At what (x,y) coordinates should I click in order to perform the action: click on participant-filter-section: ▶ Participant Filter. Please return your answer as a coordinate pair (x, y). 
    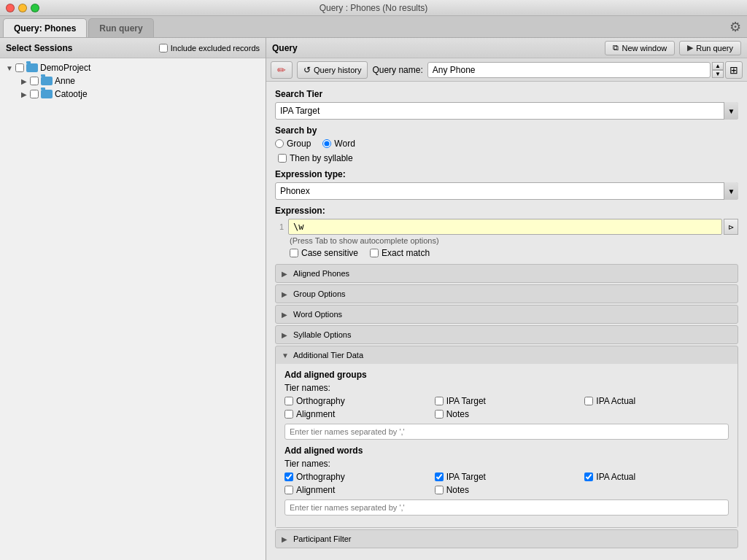
    Looking at the image, I should click on (506, 539).